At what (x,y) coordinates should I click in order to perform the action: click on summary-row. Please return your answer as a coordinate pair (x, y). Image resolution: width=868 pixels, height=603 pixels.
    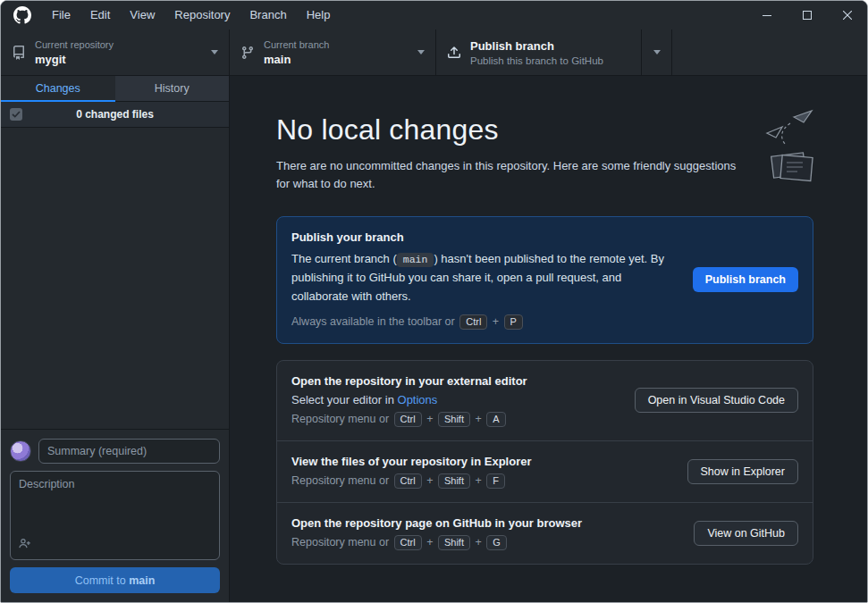
    Looking at the image, I should click on (114, 451).